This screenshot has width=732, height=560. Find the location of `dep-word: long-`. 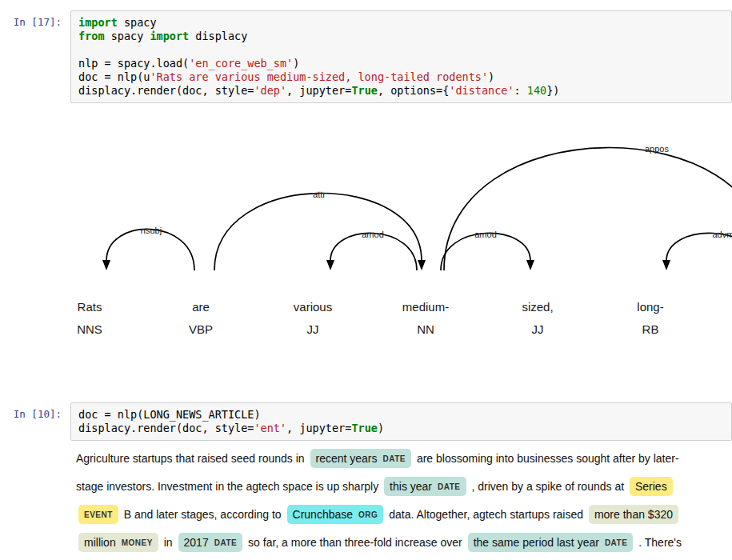

dep-word: long- is located at coordinates (650, 307).